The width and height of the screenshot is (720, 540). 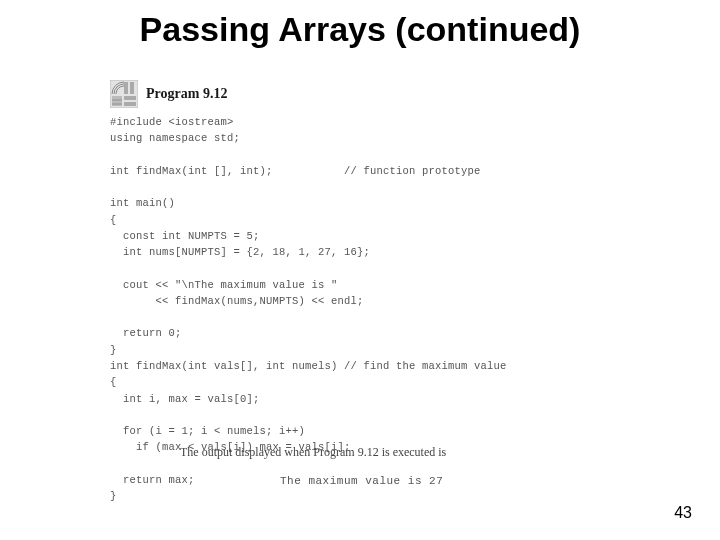 What do you see at coordinates (683, 513) in the screenshot?
I see `page-number: 43` at bounding box center [683, 513].